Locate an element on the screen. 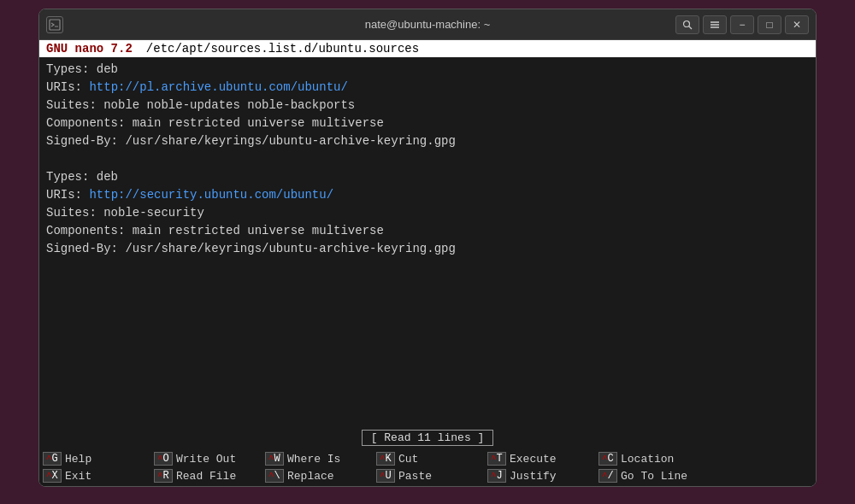  shortcut-gotoline: ^/ Go To Line is located at coordinates (654, 476).